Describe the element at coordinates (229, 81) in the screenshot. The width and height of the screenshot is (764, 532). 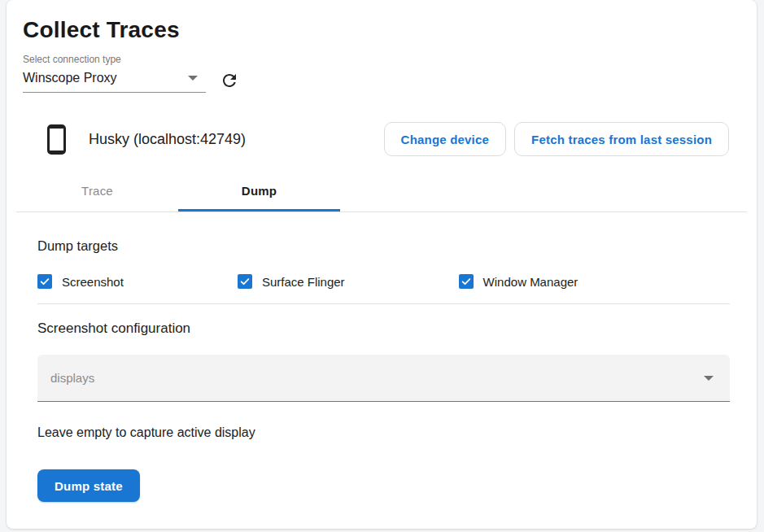
I see `refresh-button` at that location.